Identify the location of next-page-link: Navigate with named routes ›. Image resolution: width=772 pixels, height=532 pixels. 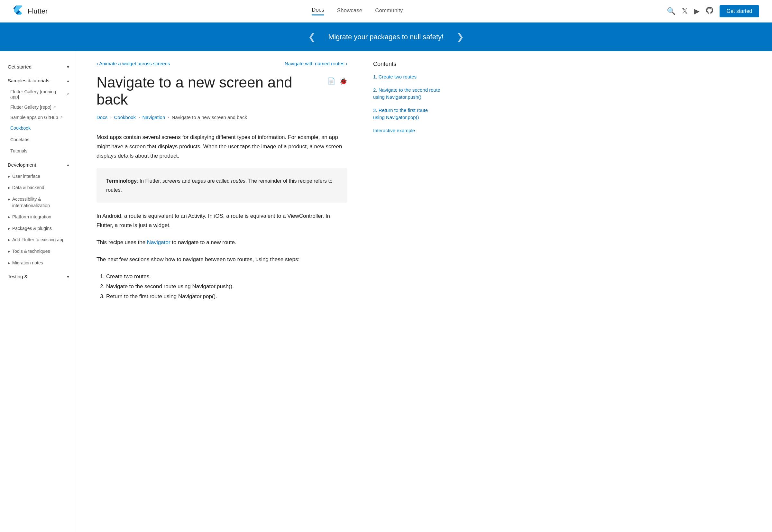
(316, 63).